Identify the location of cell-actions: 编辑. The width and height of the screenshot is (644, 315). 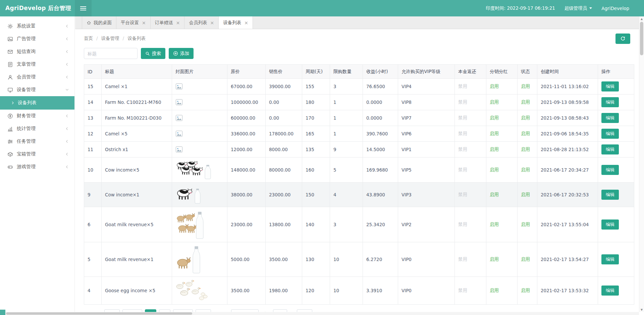
(616, 225).